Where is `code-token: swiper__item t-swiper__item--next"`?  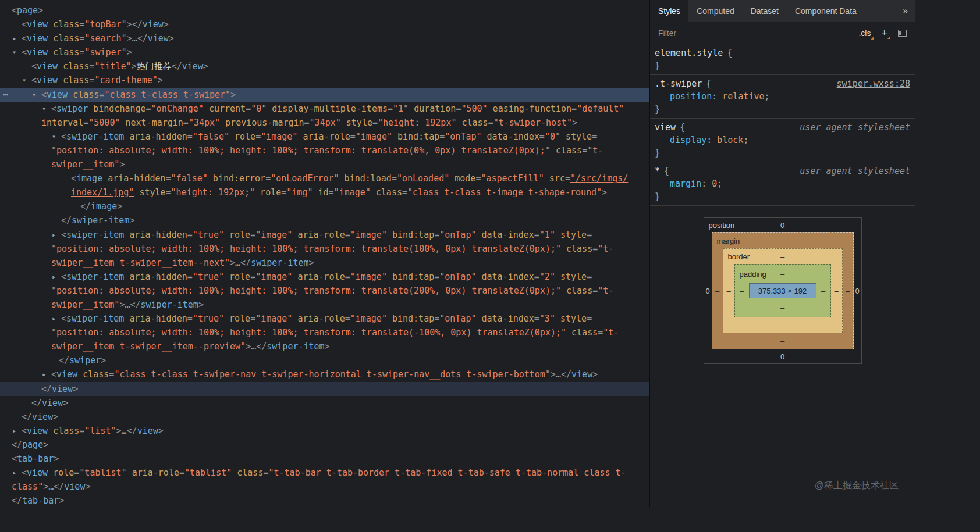
code-token: swiper__item t-swiper__item--next" is located at coordinates (141, 263).